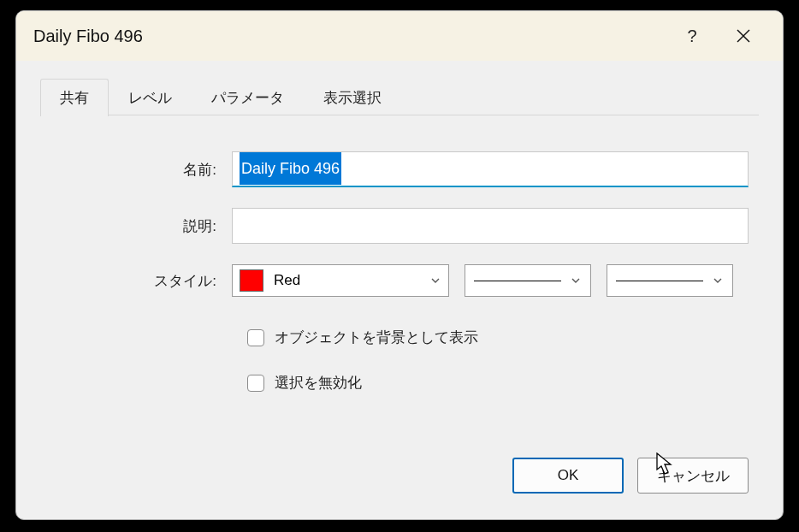 The height and width of the screenshot is (532, 799). What do you see at coordinates (400, 115) in the screenshot?
I see `tab-underline` at bounding box center [400, 115].